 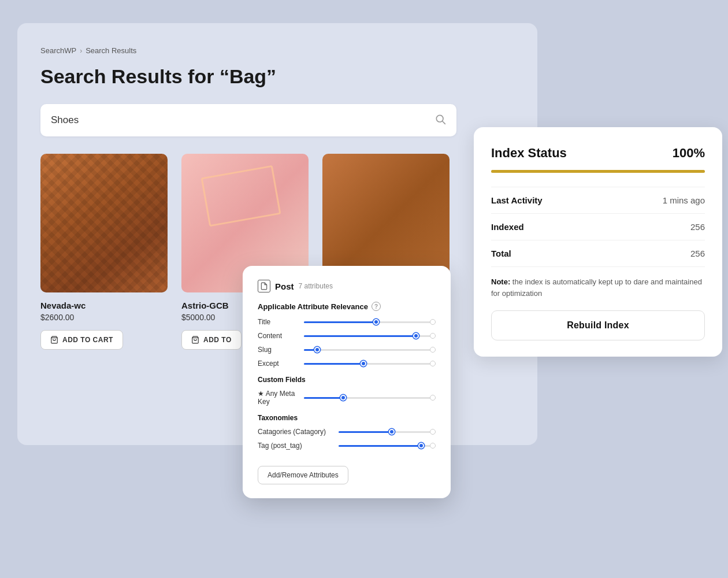 What do you see at coordinates (598, 227) in the screenshot?
I see `index-rows: Last Activity 1 mins ago Indexed 256 Tot…` at bounding box center [598, 227].